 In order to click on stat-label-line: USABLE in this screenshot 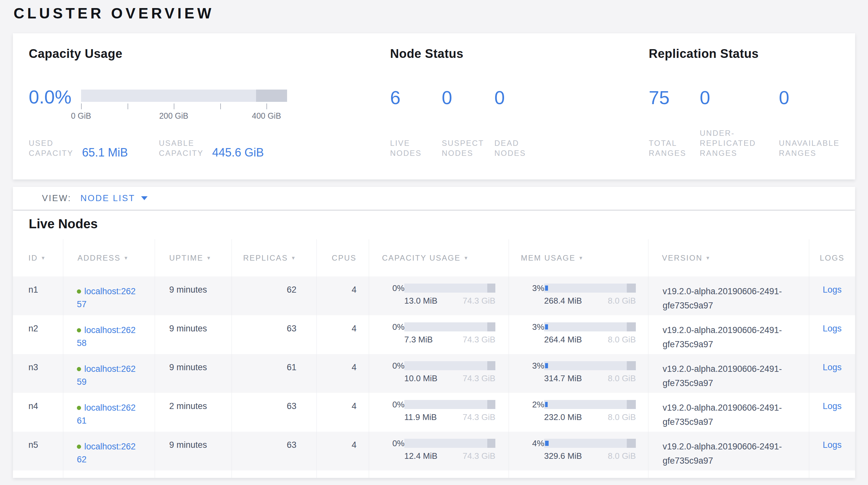, I will do `click(186, 143)`.